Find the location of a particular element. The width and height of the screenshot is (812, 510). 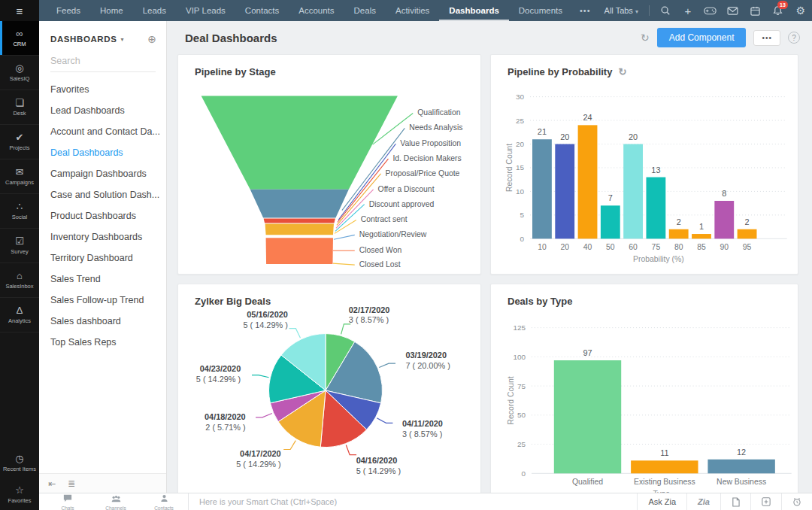

svg-text: 02/17/2020 is located at coordinates (370, 310).